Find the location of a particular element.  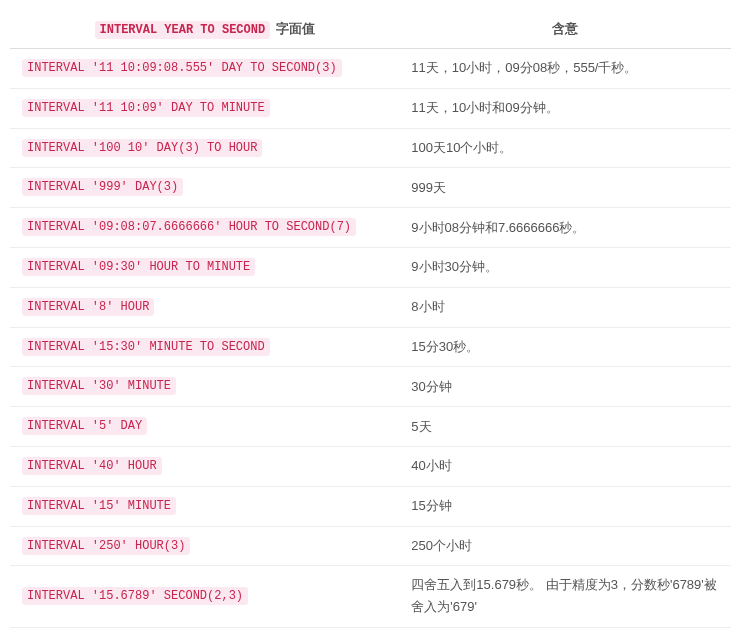

table-row: INTERVAL '100 10' DAY(3) TO HOUR100天10个小… is located at coordinates (370, 148).